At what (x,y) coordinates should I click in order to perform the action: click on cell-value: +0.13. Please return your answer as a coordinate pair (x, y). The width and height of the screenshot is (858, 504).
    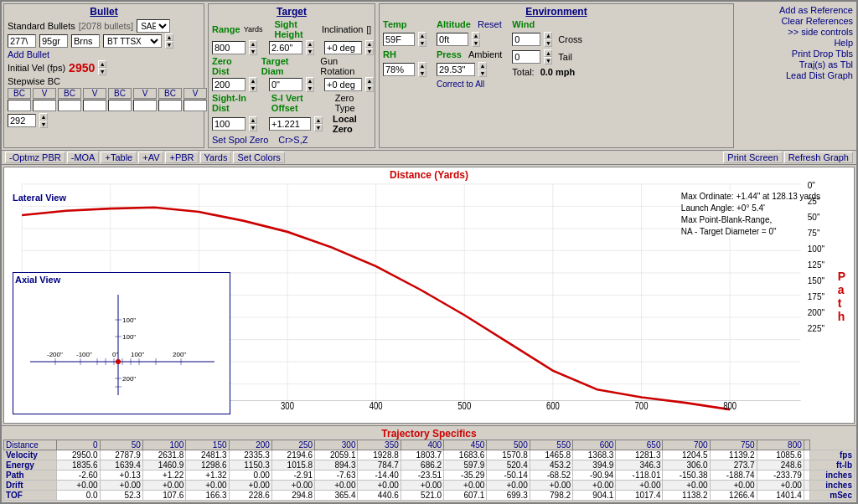
    Looking at the image, I should click on (121, 476).